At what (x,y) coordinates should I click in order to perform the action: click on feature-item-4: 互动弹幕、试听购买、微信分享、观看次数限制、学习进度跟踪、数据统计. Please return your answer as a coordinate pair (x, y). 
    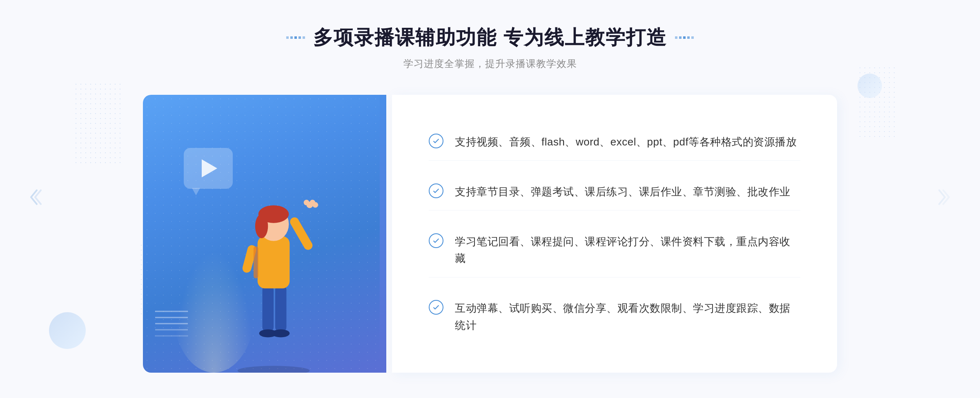
    Looking at the image, I should click on (615, 317).